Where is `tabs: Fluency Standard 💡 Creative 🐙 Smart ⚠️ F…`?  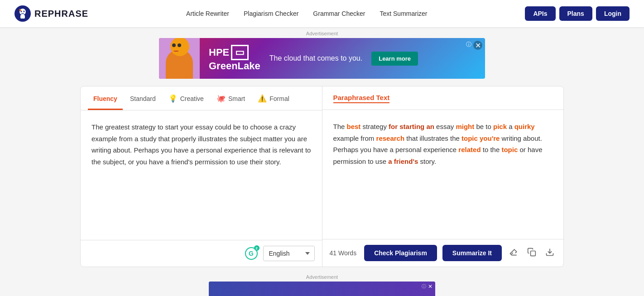
tabs: Fluency Standard 💡 Creative 🐙 Smart ⚠️ F… is located at coordinates (201, 99).